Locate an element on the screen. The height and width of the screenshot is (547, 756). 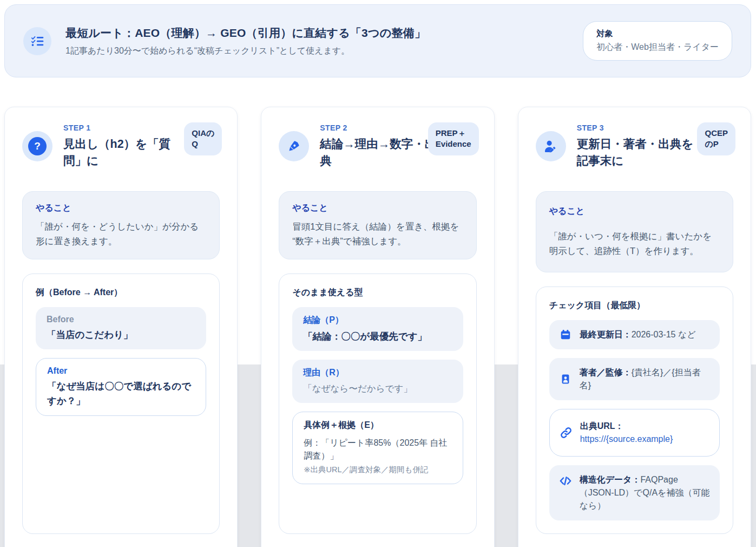
item-text: 「結論：〇〇が最優先です」 is located at coordinates (378, 336).